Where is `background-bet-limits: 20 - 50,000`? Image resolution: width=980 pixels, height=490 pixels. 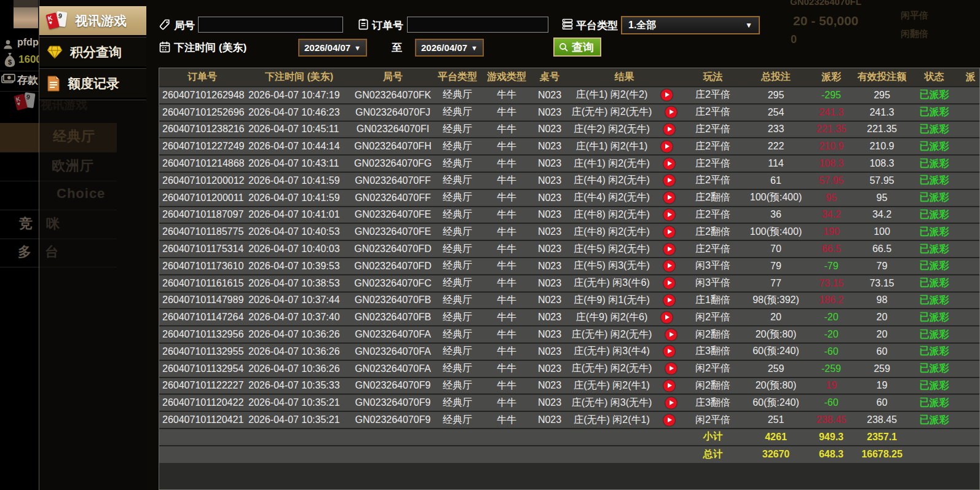
background-bet-limits: 20 - 50,000 is located at coordinates (826, 21).